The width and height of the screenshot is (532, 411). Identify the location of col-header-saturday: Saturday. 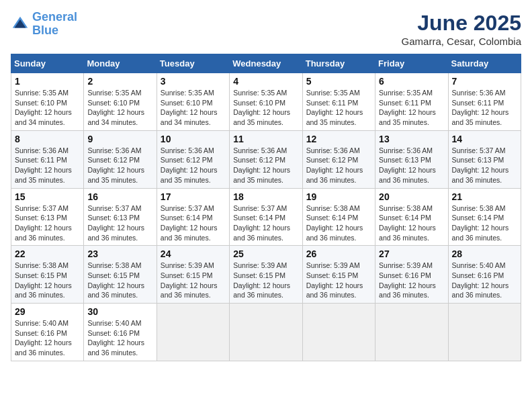
(484, 64).